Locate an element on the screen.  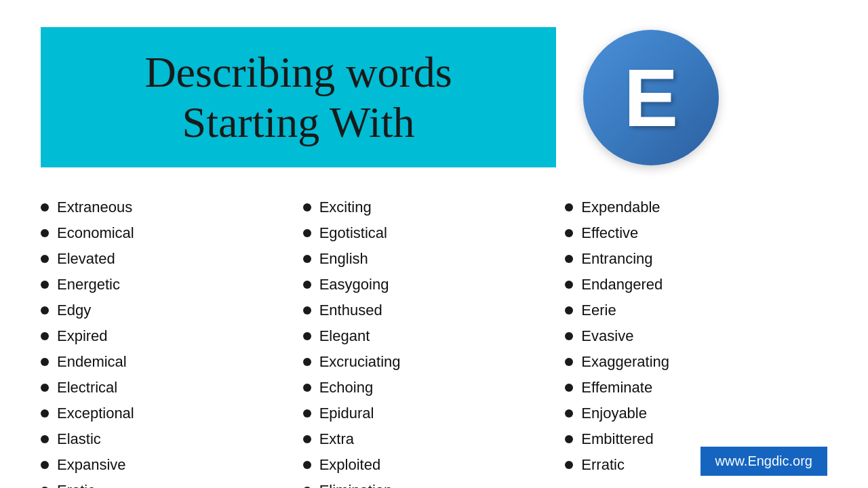
word-text: Energetic is located at coordinates (88, 285).